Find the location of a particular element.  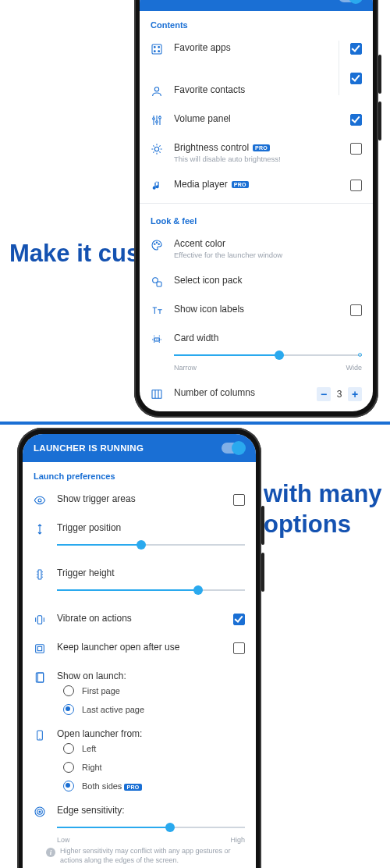

layout-divider is located at coordinates (195, 423).